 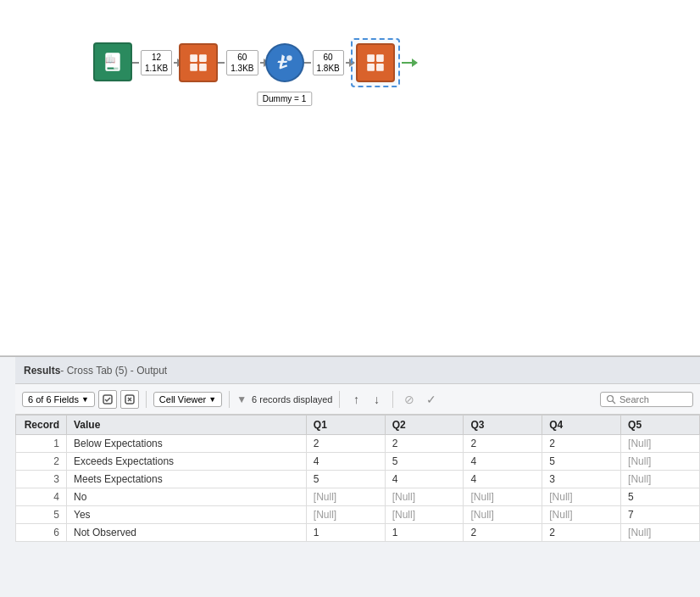 I want to click on col-header-record: Record, so click(x=42, y=426).